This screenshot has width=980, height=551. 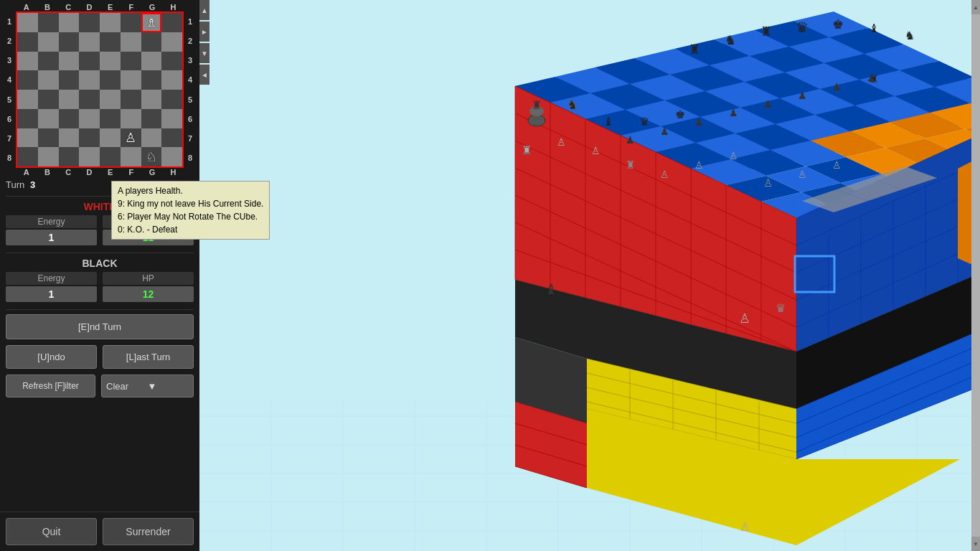 What do you see at coordinates (204, 53) in the screenshot?
I see `nav-arrow-down: ▼` at bounding box center [204, 53].